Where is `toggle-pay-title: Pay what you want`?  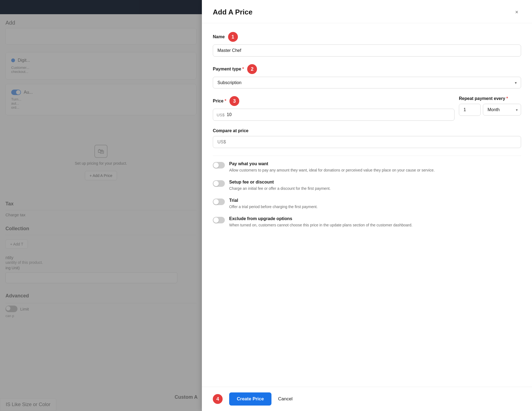
toggle-pay-title: Pay what you want is located at coordinates (332, 164).